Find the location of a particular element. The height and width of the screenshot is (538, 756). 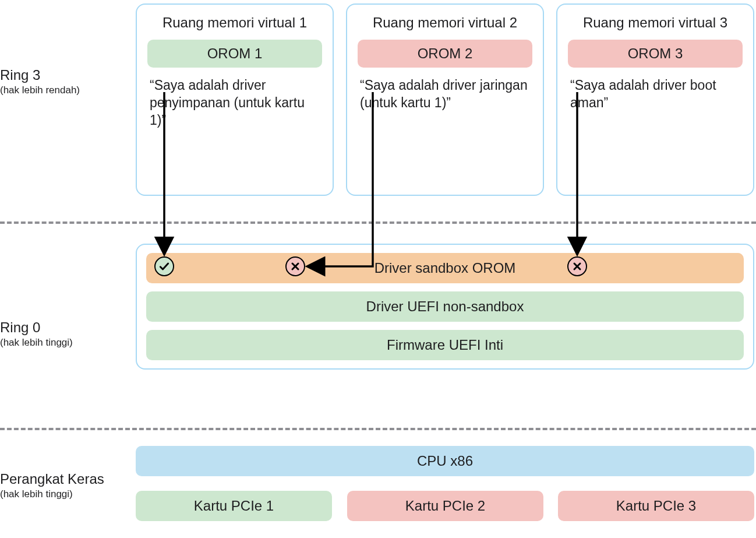

ring0-label: Ring 0 (hak lebih tinggi) is located at coordinates (64, 334).